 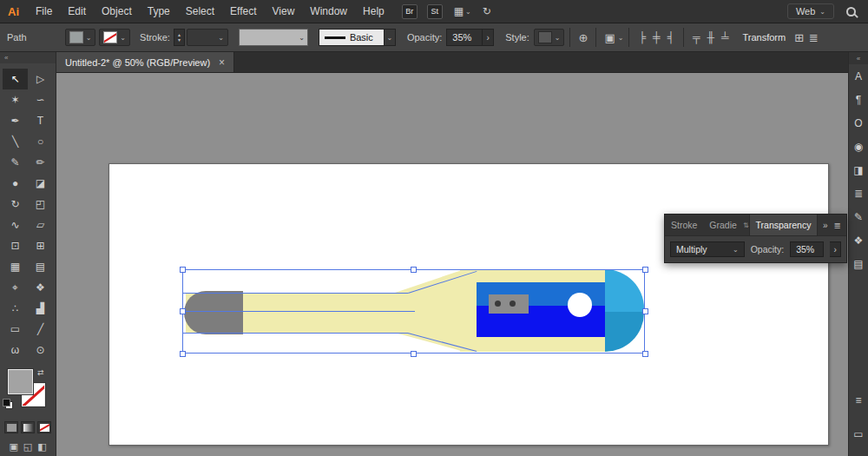 I want to click on tab-transparency: Transparency, so click(x=784, y=225).